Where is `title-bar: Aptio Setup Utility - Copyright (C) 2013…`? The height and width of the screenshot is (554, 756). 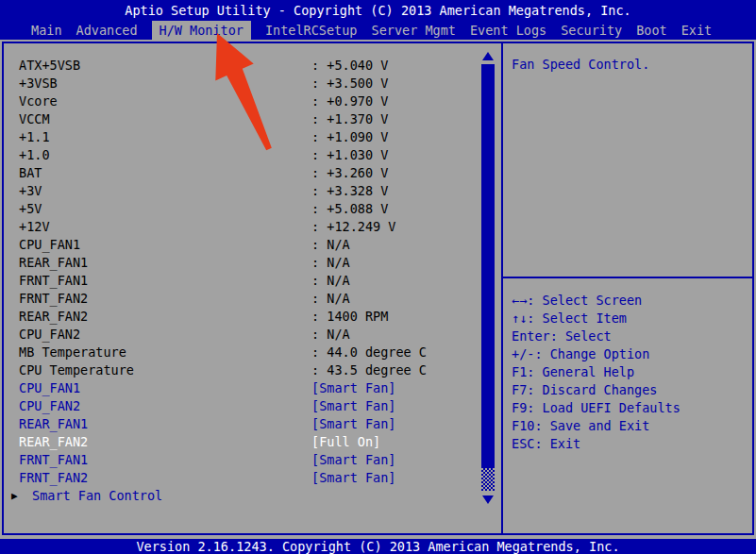
title-bar: Aptio Setup Utility - Copyright (C) 2013… is located at coordinates (378, 10).